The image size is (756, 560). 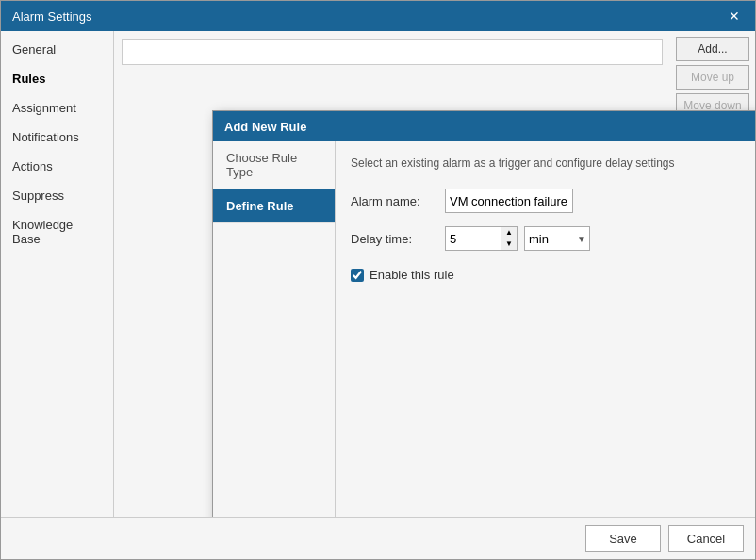 What do you see at coordinates (509, 233) in the screenshot?
I see `delay-increment-button: ▲` at bounding box center [509, 233].